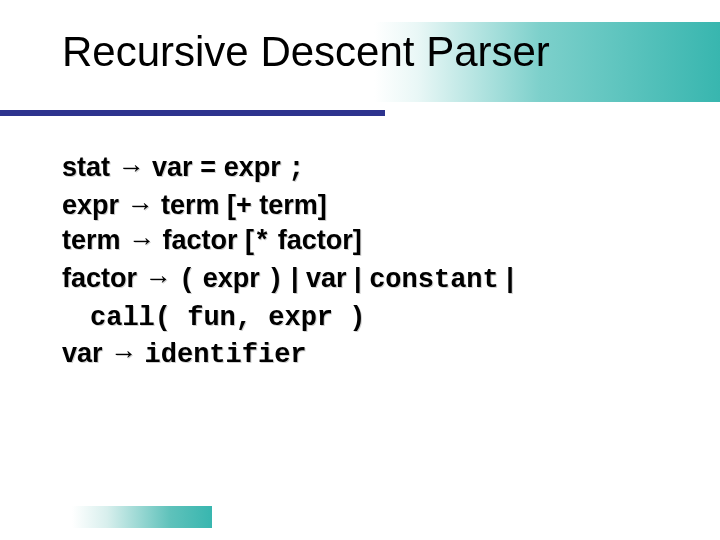  Describe the element at coordinates (362, 206) in the screenshot. I see `grammar-line-2: expr → term [+ term]` at that location.